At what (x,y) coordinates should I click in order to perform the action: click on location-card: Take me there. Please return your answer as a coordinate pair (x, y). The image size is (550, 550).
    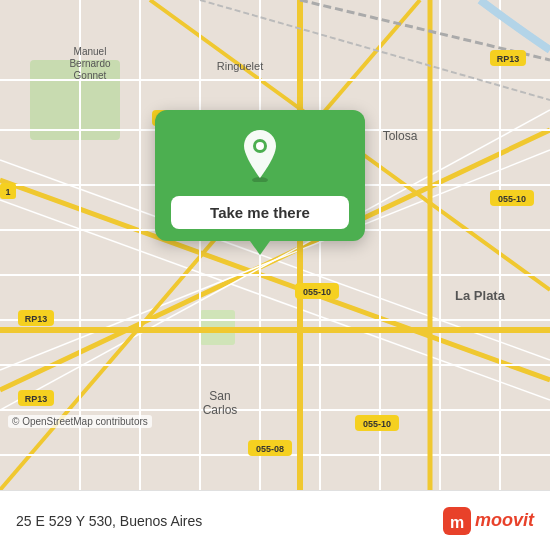
    Looking at the image, I should click on (260, 176).